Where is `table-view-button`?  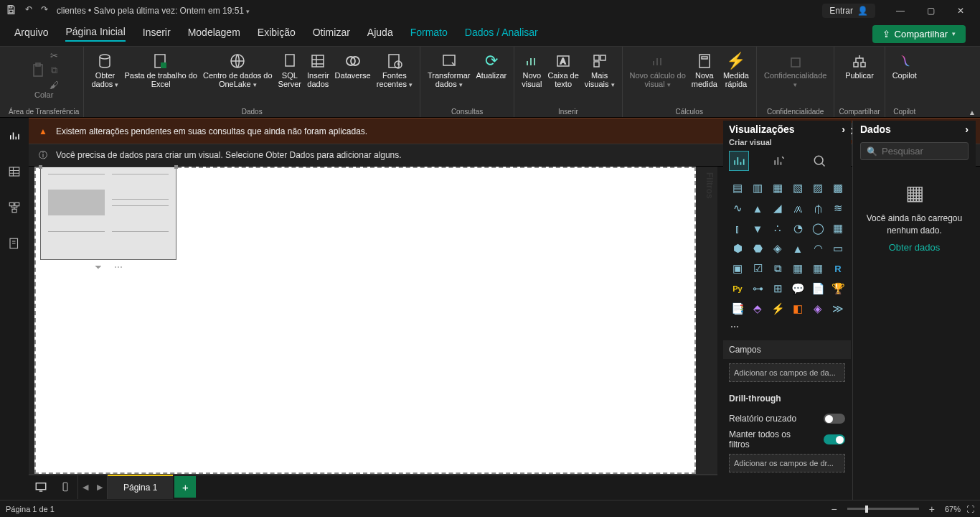
table-view-button is located at coordinates (14, 172).